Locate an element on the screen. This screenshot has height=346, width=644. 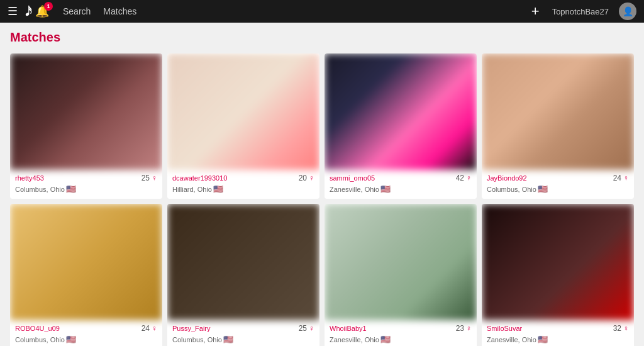
menu-icon: ☰ is located at coordinates (13, 11).